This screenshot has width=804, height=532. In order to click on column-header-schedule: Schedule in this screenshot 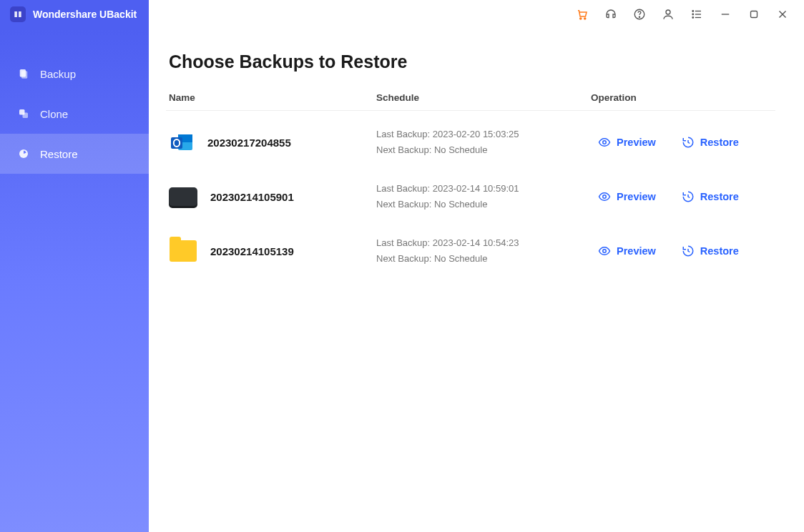, I will do `click(484, 97)`.